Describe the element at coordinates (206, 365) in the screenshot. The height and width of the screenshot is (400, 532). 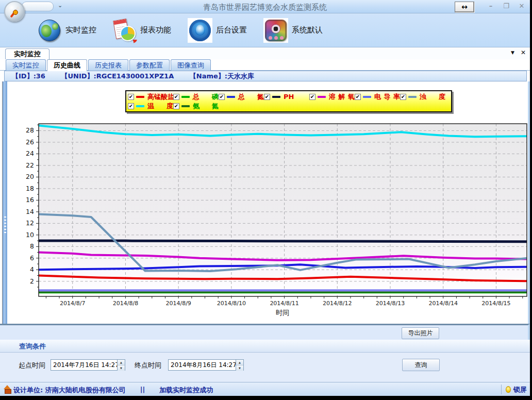
I see `end-time-input: 2014年8月16日 14:27:: ▲ ▼` at that location.